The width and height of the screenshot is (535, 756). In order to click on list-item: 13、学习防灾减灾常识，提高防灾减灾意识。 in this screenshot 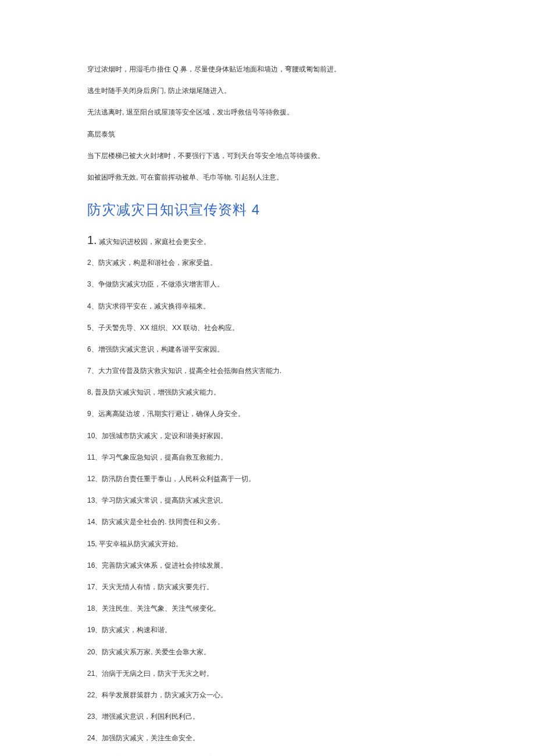, I will do `click(268, 501)`.